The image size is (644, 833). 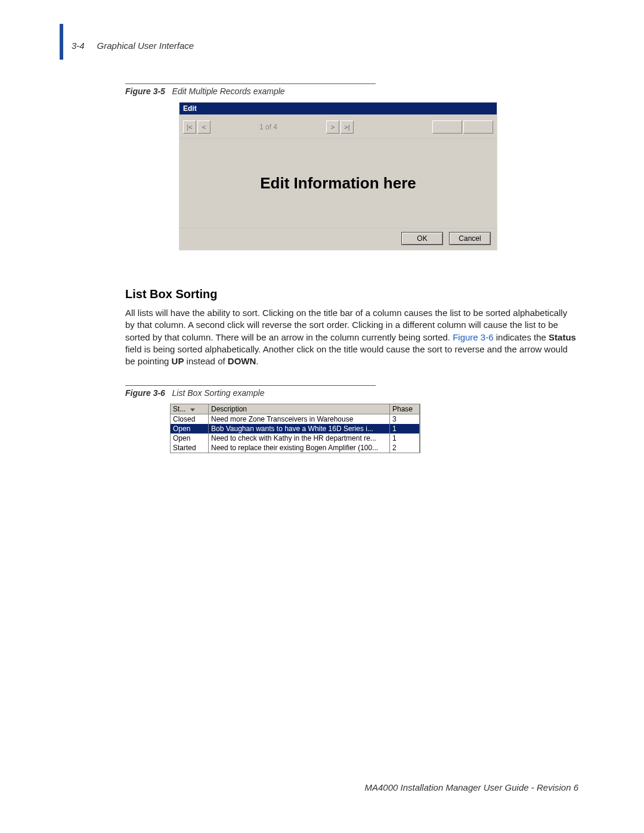 I want to click on edit-body-text: Edit Information here, so click(x=338, y=184).